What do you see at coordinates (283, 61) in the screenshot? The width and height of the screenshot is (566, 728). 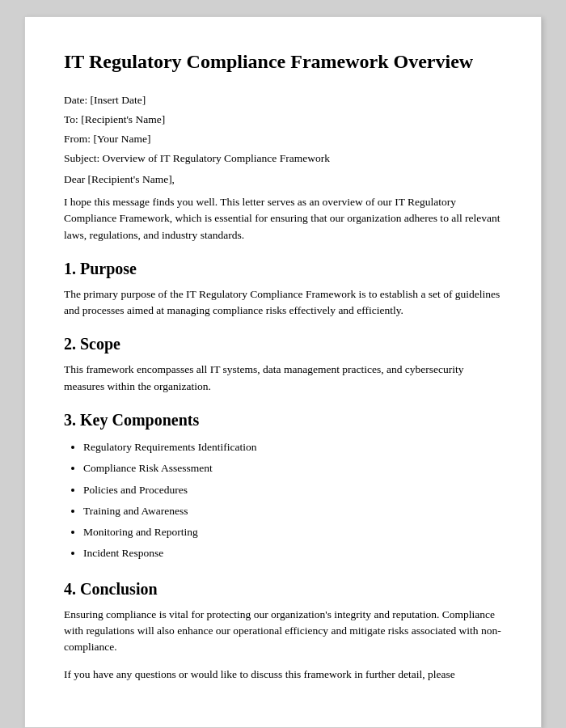 I see `document-title: IT Regulatory Compliance Framework Overv…` at bounding box center [283, 61].